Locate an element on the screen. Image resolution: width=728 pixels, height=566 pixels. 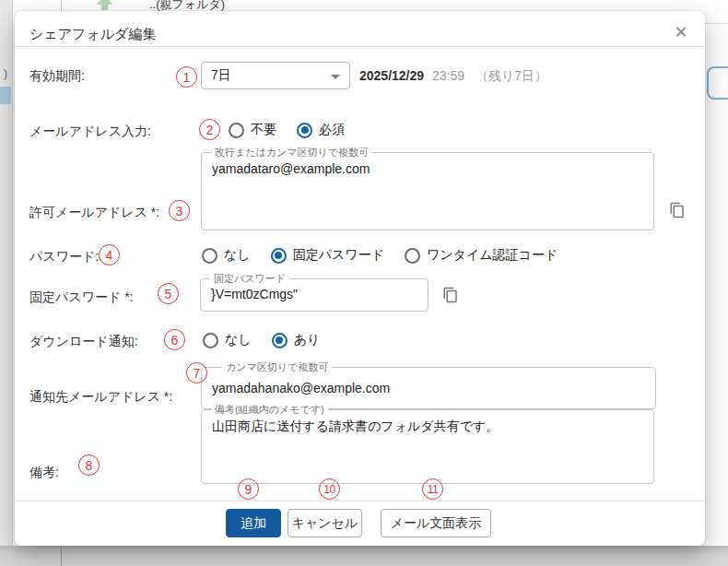
background-left-strip is located at coordinates (6, 283).